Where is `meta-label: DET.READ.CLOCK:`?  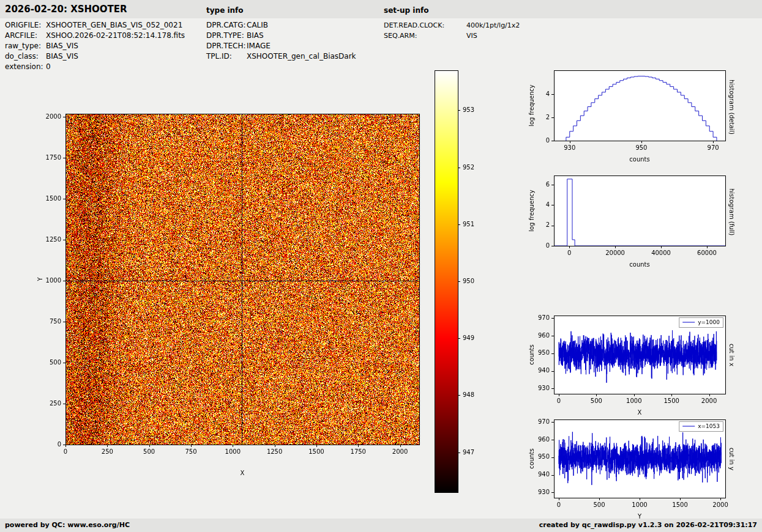
meta-label: DET.READ.CLOCK: is located at coordinates (414, 26).